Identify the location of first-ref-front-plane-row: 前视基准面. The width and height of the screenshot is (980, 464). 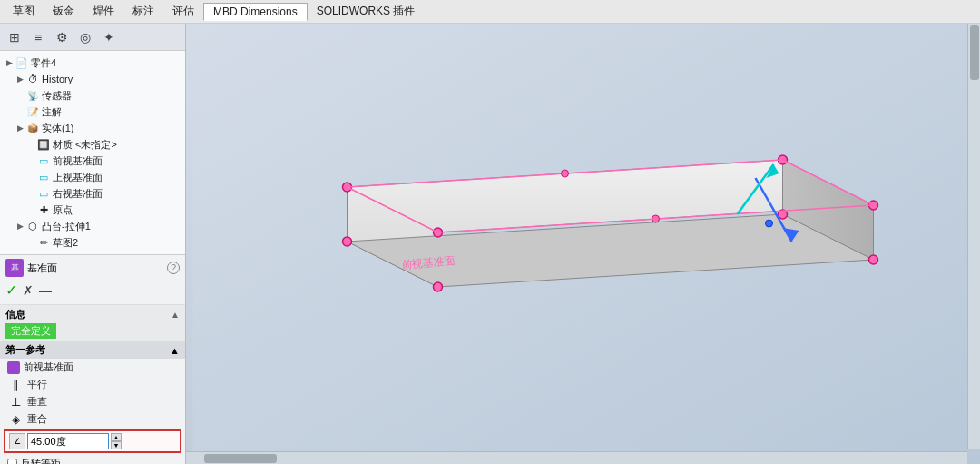
(93, 367).